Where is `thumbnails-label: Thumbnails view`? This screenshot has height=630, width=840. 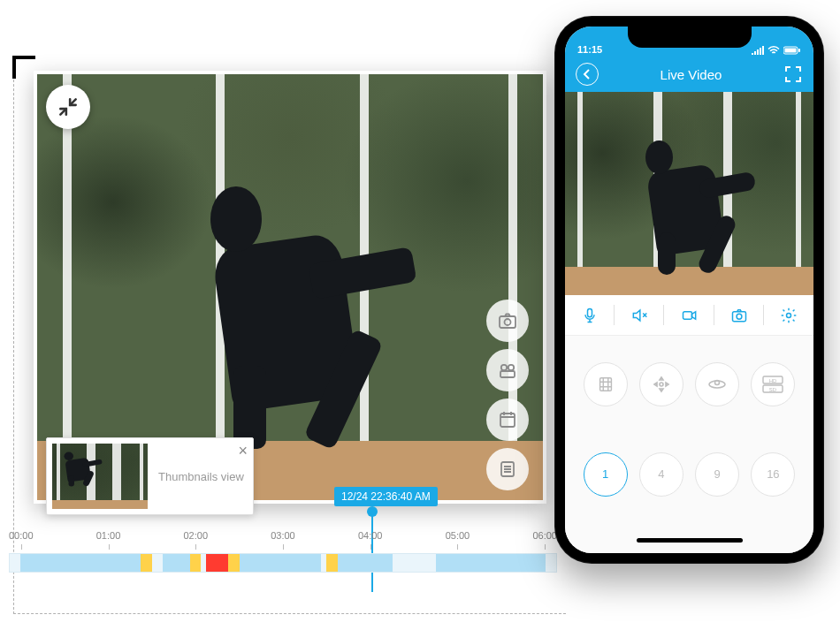 thumbnails-label: Thumbnails view is located at coordinates (203, 477).